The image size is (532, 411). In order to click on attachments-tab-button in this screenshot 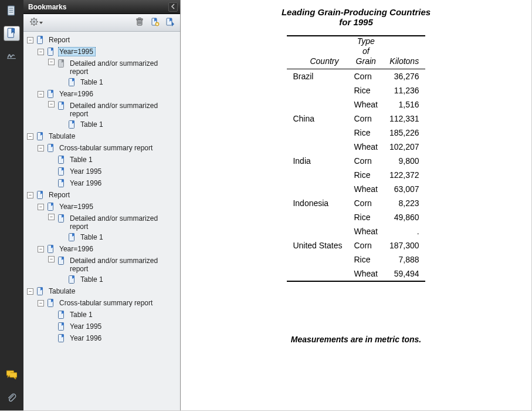, I will do `click(12, 398)`.